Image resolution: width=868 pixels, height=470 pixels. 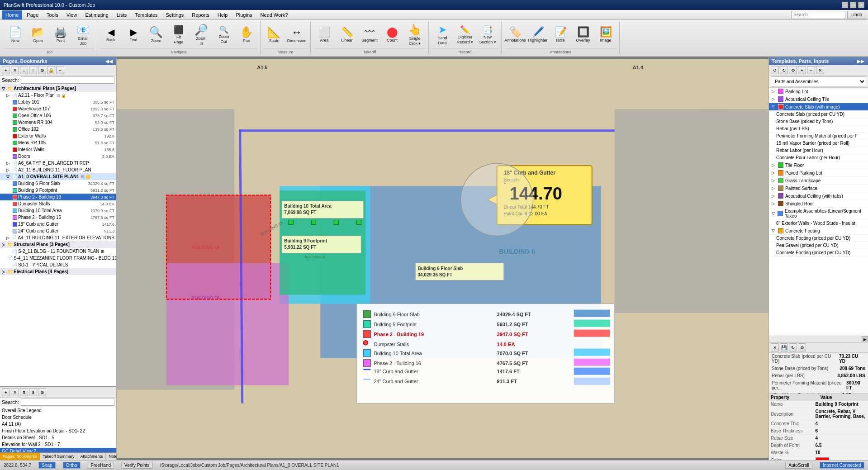 What do you see at coordinates (12, 15) in the screenshot?
I see `menu-home: Home` at bounding box center [12, 15].